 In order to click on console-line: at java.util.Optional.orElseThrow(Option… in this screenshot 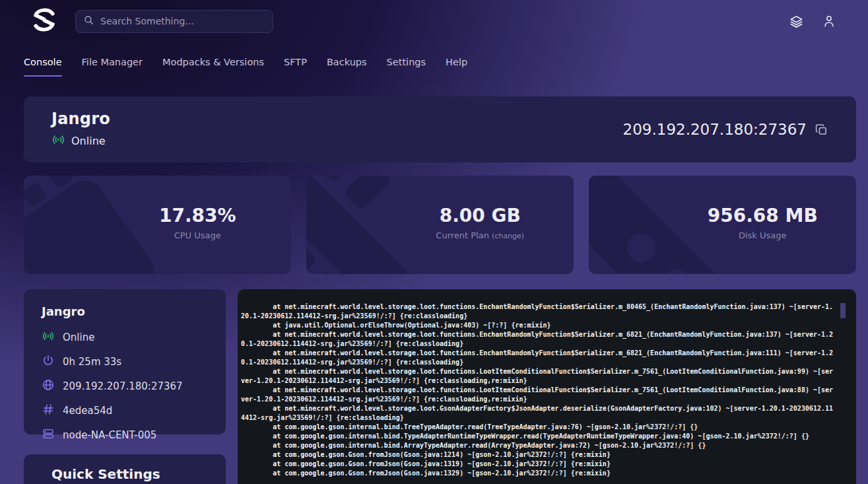, I will do `click(544, 326)`.